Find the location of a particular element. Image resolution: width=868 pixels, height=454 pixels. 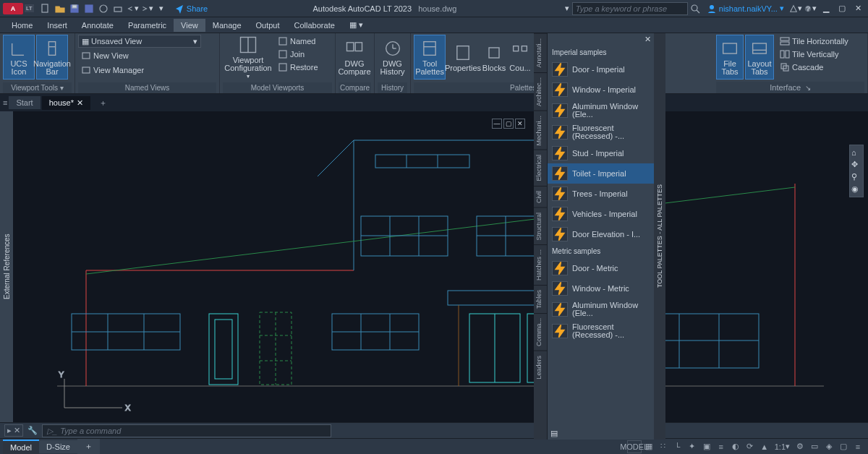

nav-home-icon: ⌂ is located at coordinates (856, 153).